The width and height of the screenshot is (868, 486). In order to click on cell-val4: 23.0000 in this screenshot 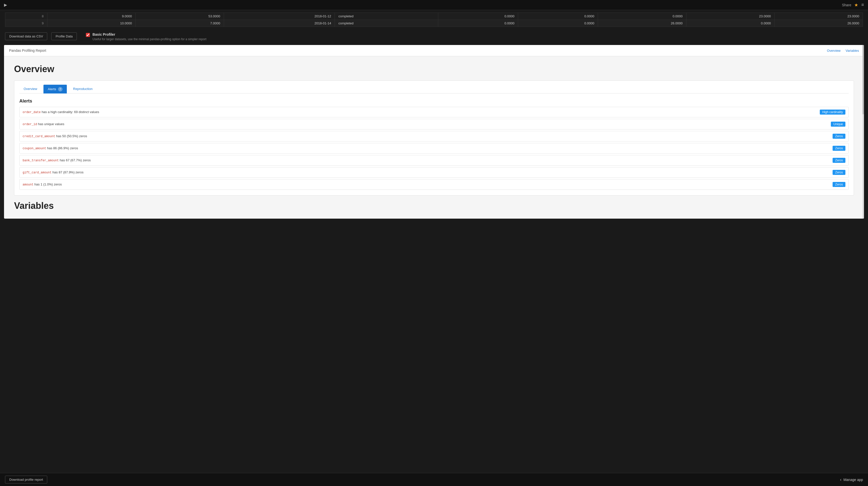, I will do `click(731, 16)`.